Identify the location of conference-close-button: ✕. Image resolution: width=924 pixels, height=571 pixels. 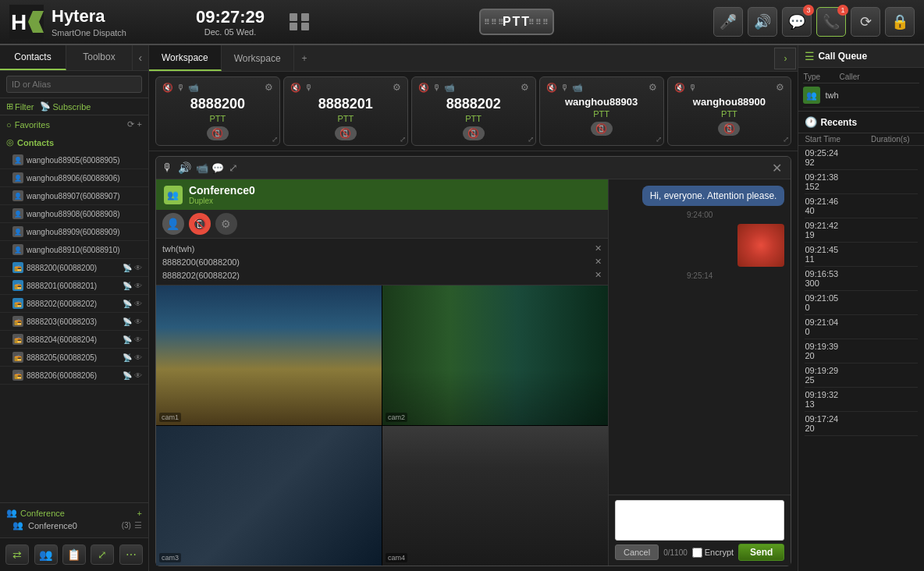
(777, 168).